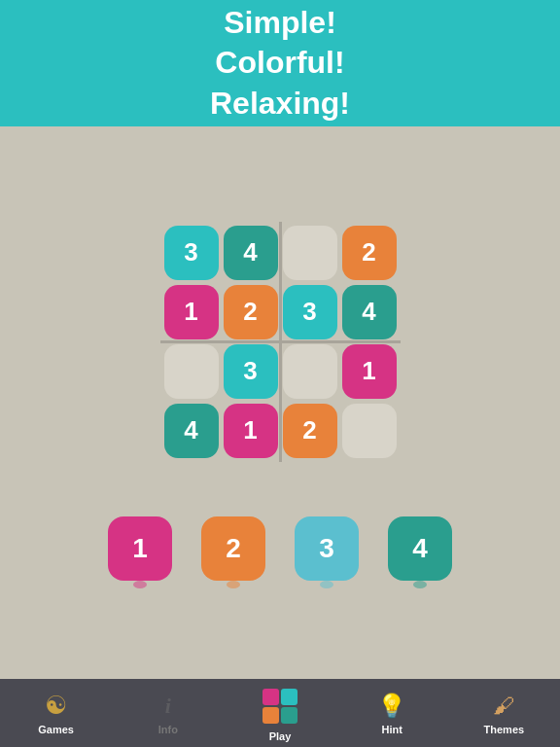 This screenshot has width=560, height=747. I want to click on grid-cell-5: 2, so click(251, 312).